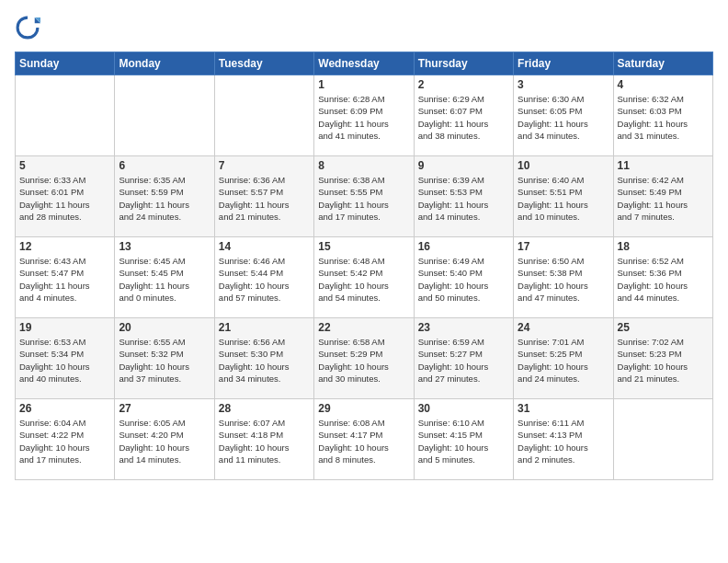  I want to click on calendar-cell: 31Sunrise: 6:11 AM Sunset: 4:13 PM Dayli…, so click(563, 440).